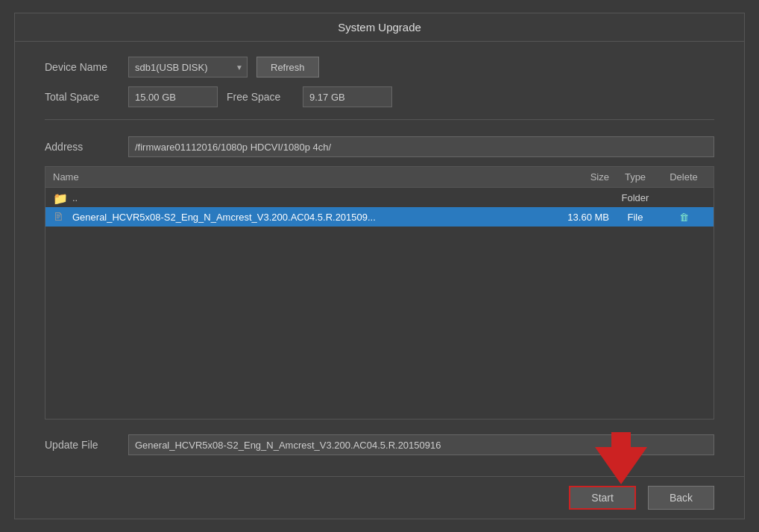 The width and height of the screenshot is (759, 532). Describe the element at coordinates (82, 147) in the screenshot. I see `address-label: Address` at that location.